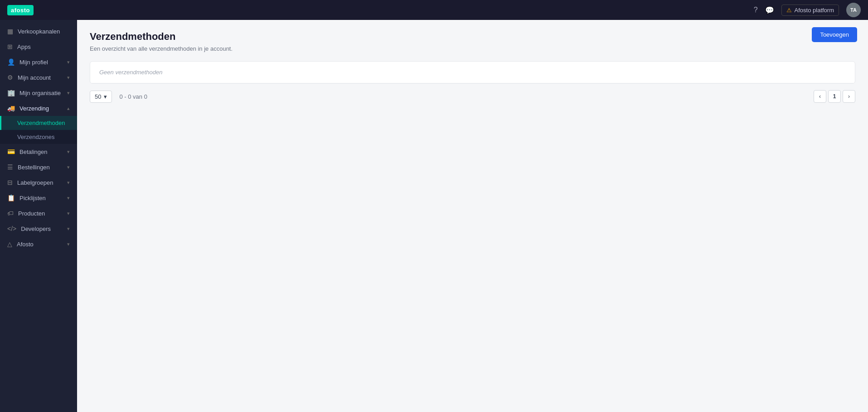  Describe the element at coordinates (39, 123) in the screenshot. I see `sidebar-item-verzendmethoden: Verzendmethoden` at that location.